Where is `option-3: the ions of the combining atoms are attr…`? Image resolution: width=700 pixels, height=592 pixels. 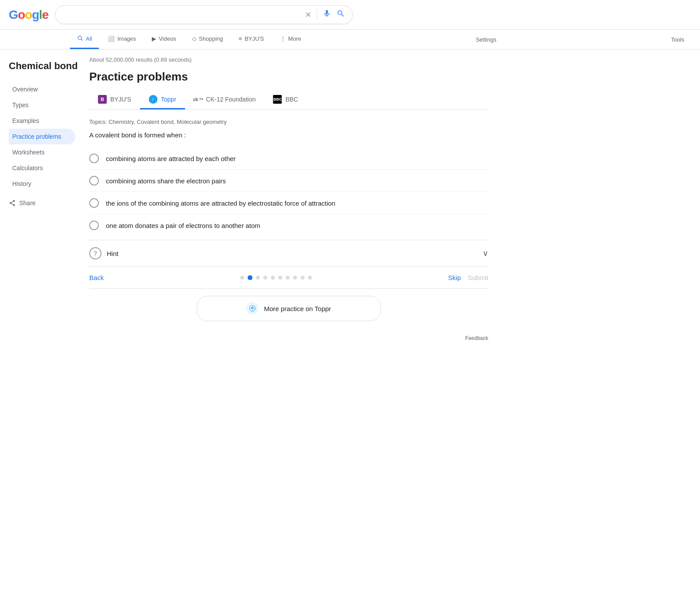 option-3: the ions of the combining atoms are attr… is located at coordinates (289, 203).